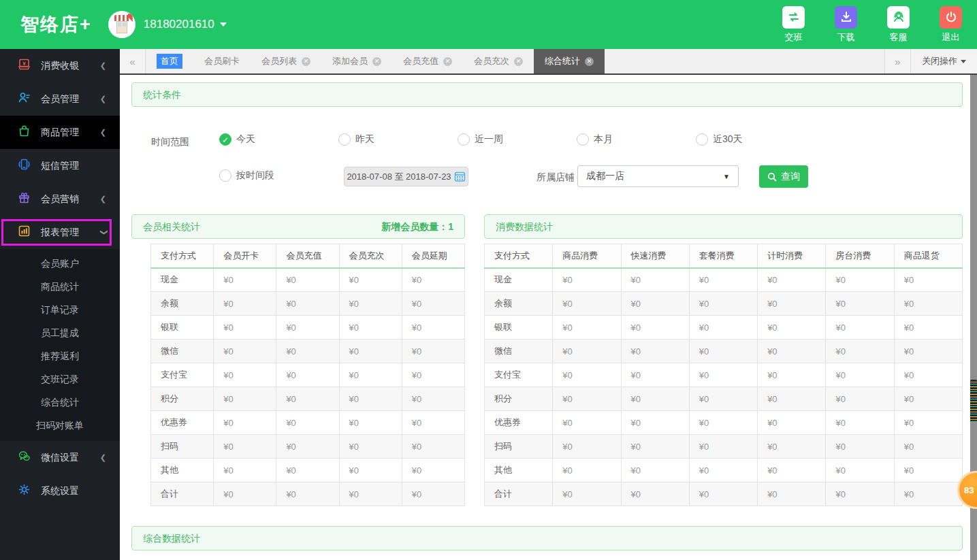 The width and height of the screenshot is (977, 560). Describe the element at coordinates (122, 24) in the screenshot. I see `avatar` at that location.